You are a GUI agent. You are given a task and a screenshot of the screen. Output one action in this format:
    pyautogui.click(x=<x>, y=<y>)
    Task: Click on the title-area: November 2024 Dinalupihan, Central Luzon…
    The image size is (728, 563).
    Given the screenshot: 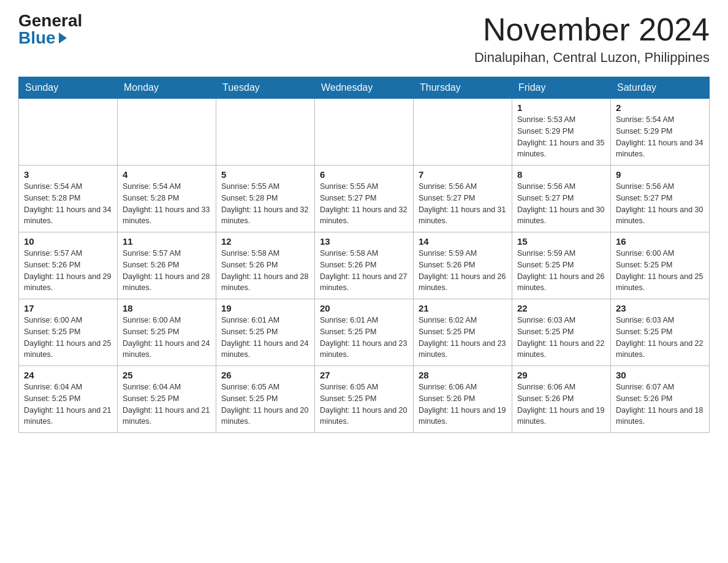 What is the action you would take?
    pyautogui.click(x=592, y=39)
    